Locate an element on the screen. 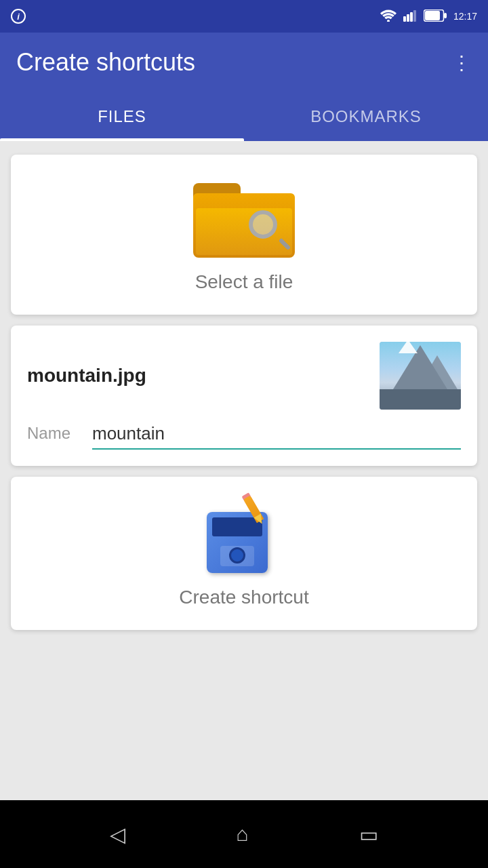 The width and height of the screenshot is (488, 868). tabs-container: Files Bookmarks is located at coordinates (244, 117).